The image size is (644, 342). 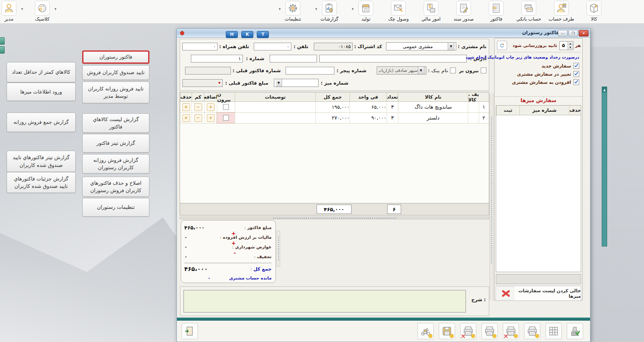 I want to click on toolbar-item-1: طرف حساب, so click(x=561, y=11).